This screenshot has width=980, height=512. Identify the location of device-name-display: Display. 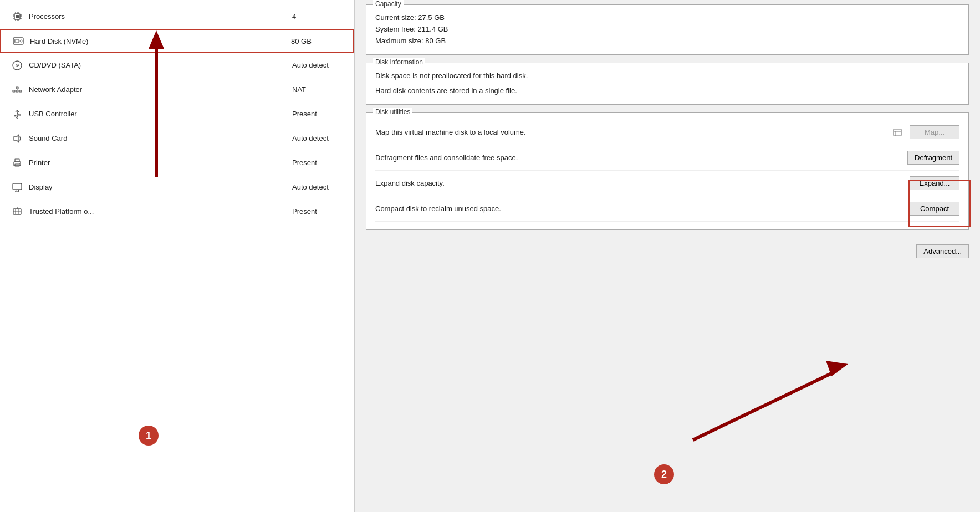
(161, 187).